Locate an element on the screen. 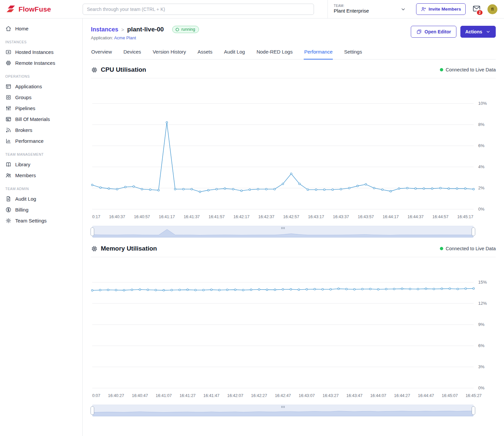 The width and height of the screenshot is (504, 436). svg-text: 16:40:47 is located at coordinates (140, 396).